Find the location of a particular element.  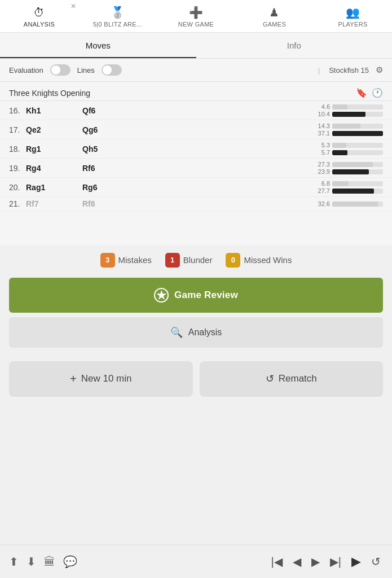

download-icon: ⬇ is located at coordinates (32, 562).